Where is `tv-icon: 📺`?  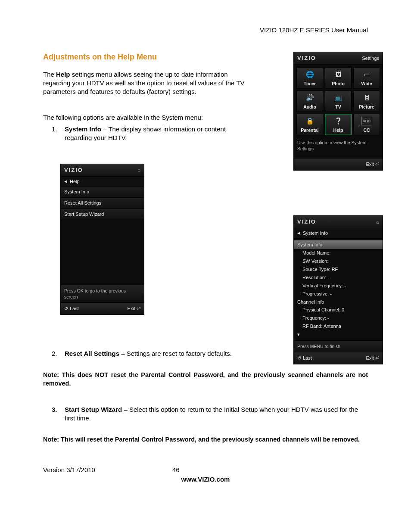
tv-icon: 📺 is located at coordinates (338, 98).